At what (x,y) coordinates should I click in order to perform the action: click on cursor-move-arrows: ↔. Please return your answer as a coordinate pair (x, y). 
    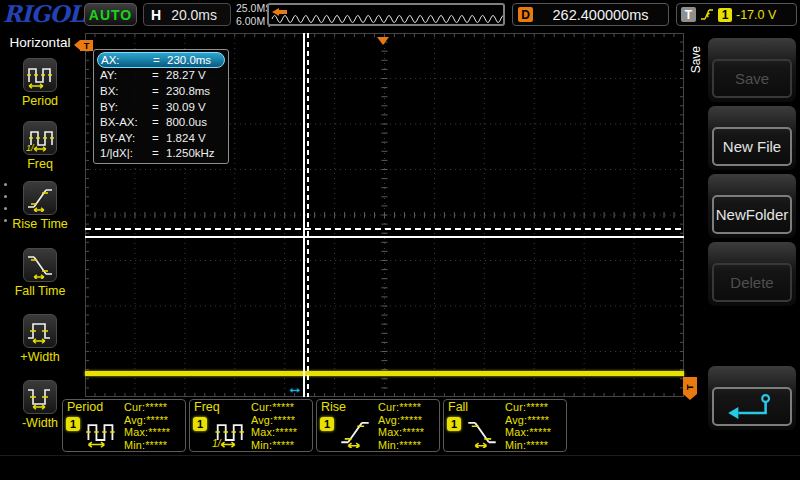
    Looking at the image, I should click on (295, 388).